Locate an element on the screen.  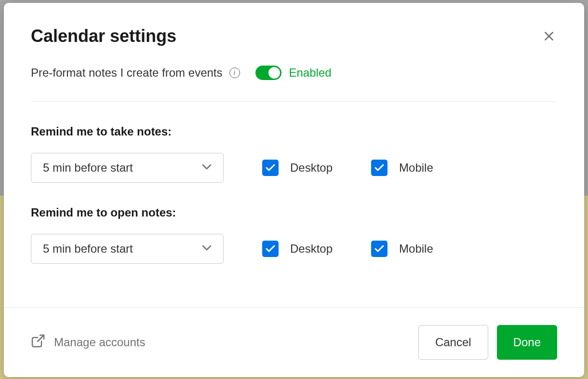
remind-take-mobile-label: Mobile is located at coordinates (416, 168).